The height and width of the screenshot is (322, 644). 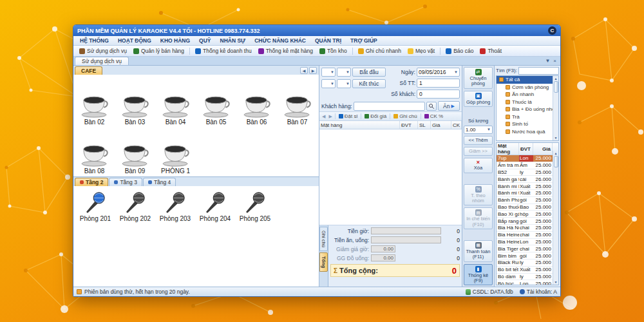 What do you see at coordinates (215, 206) in the screenshot?
I see `karaoke-room-3: Phòng 204` at bounding box center [215, 206].